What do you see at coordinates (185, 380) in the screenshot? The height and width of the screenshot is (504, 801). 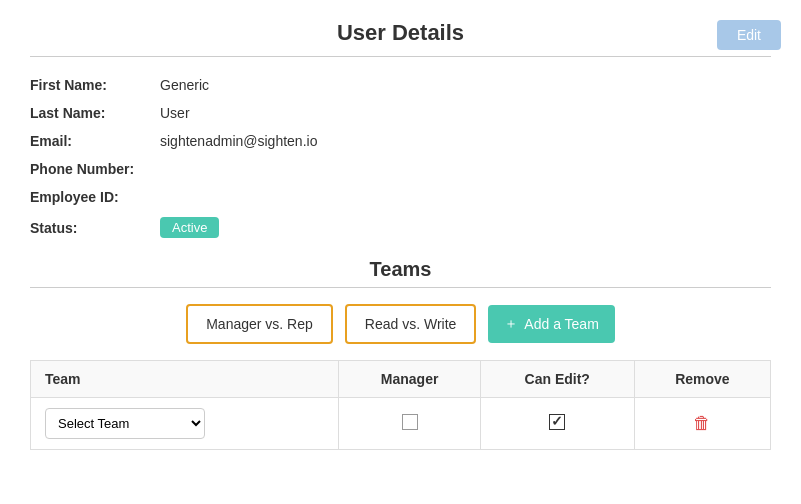 I see `col-team: Team` at bounding box center [185, 380].